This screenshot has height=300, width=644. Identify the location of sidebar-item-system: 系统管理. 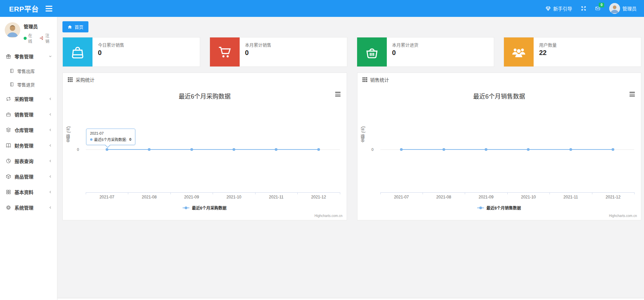
(28, 208).